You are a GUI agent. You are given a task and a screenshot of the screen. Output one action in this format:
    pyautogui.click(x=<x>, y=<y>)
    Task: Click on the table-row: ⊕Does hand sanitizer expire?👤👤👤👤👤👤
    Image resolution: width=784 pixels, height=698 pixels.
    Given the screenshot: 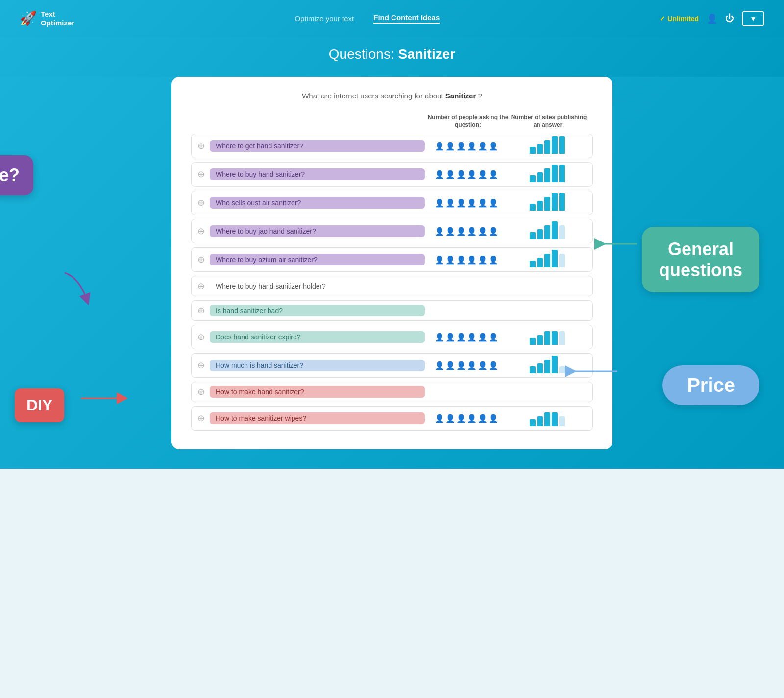 What is the action you would take?
    pyautogui.click(x=392, y=337)
    